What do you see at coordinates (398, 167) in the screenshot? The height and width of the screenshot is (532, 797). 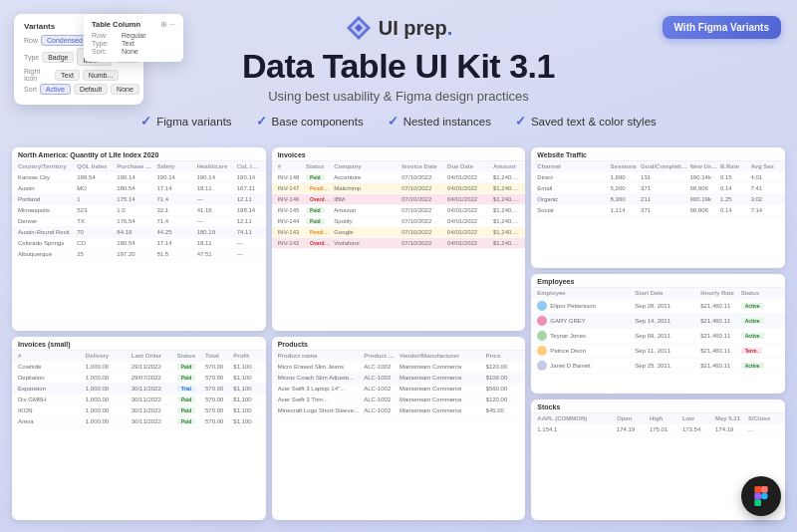 I see `invoices-header: # Status Company Invoice Date Due Date A…` at bounding box center [398, 167].